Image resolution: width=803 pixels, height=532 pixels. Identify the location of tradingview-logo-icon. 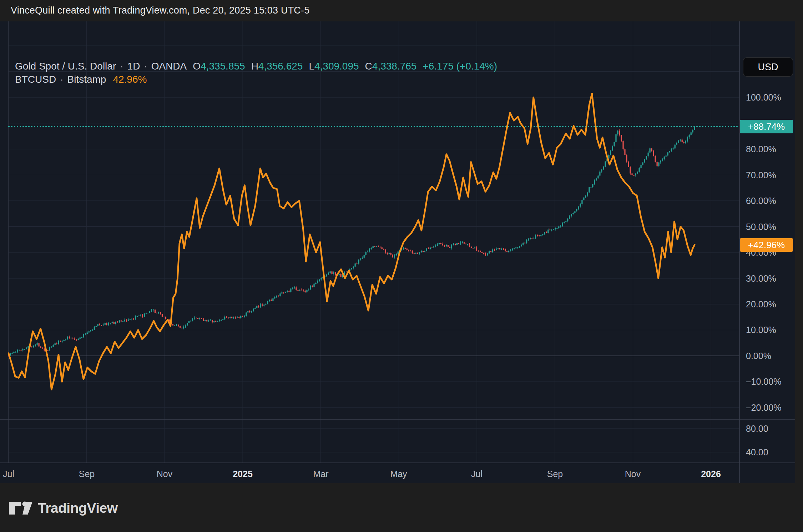
(21, 508).